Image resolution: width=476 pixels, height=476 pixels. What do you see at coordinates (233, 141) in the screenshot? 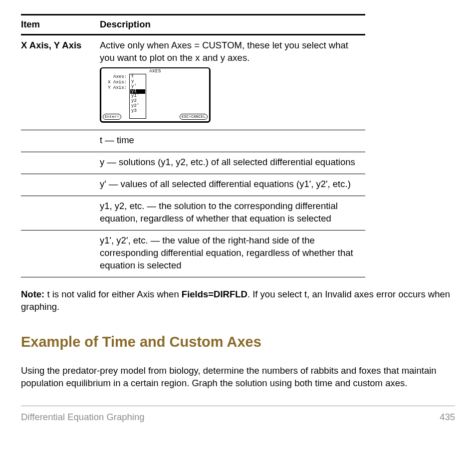
I see `desc-cell: t — time` at bounding box center [233, 141].